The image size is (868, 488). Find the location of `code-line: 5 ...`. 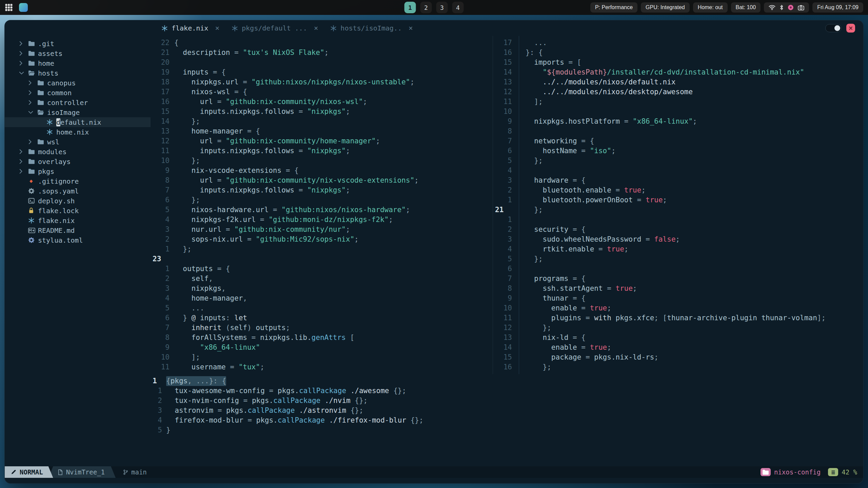

code-line: 5 ... is located at coordinates (321, 308).